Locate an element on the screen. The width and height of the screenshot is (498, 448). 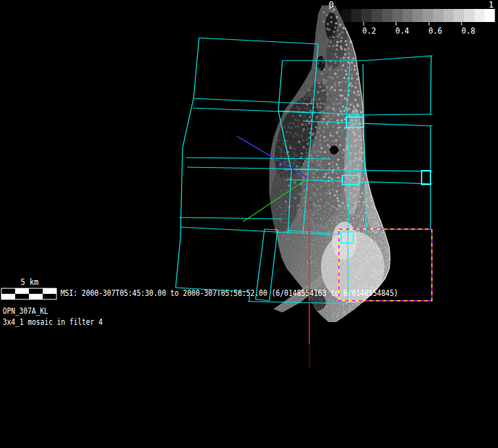
colorbar-min-label: 0 is located at coordinates (331, 5).